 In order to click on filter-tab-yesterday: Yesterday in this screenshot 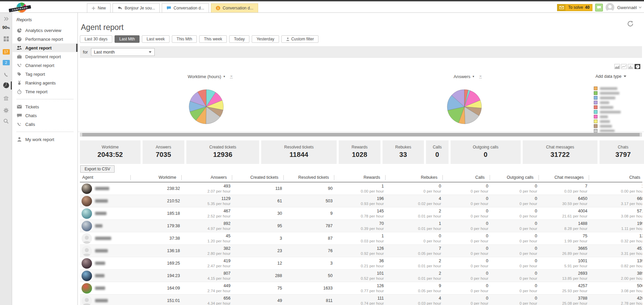, I will do `click(266, 39)`.